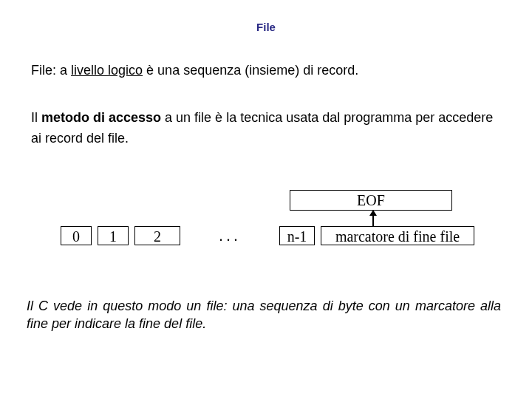 This screenshot has width=532, height=399. I want to click on cell-0: 0, so click(76, 236).